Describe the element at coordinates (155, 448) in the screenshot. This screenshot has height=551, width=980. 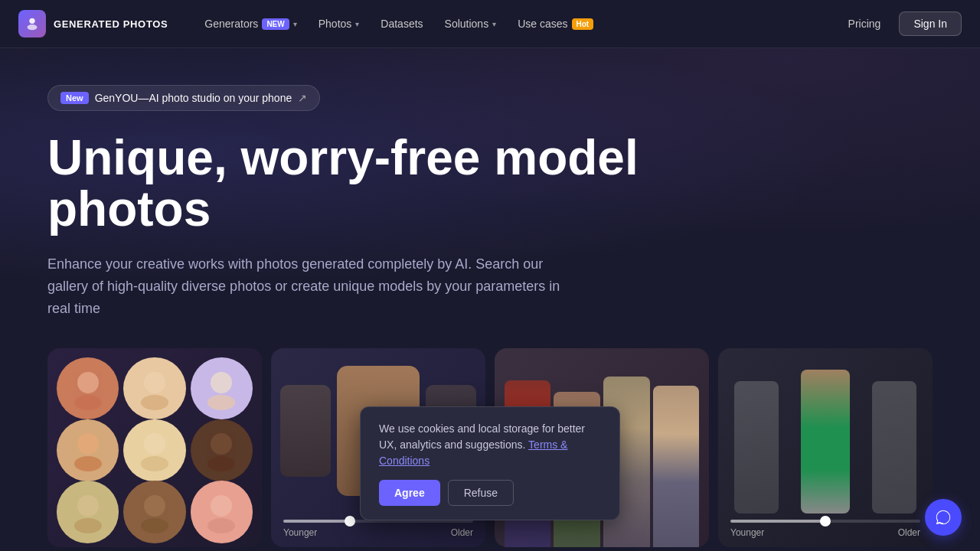
I see `faces-grid` at that location.